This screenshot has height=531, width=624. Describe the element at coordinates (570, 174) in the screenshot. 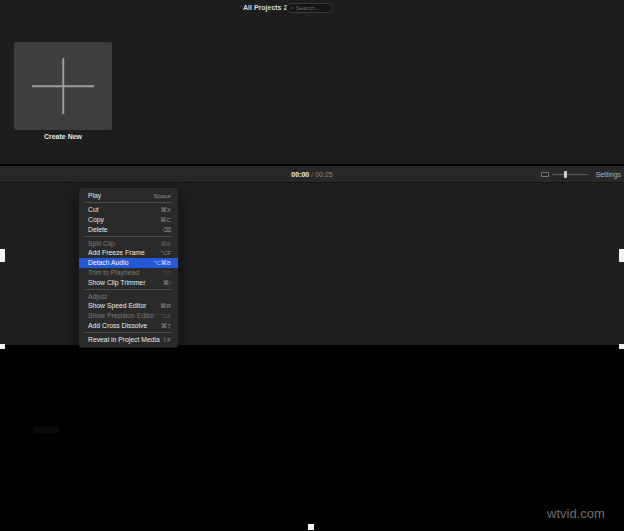

I see `zoom-slider` at that location.